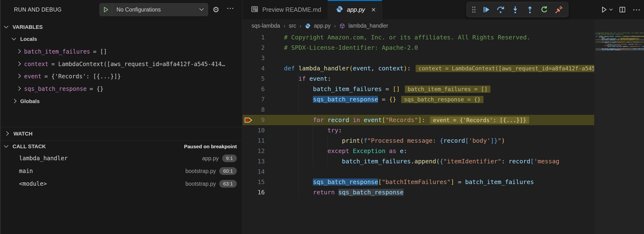 The image size is (644, 234). Describe the element at coordinates (210, 158) in the screenshot. I see `frame-file: app.py` at that location.